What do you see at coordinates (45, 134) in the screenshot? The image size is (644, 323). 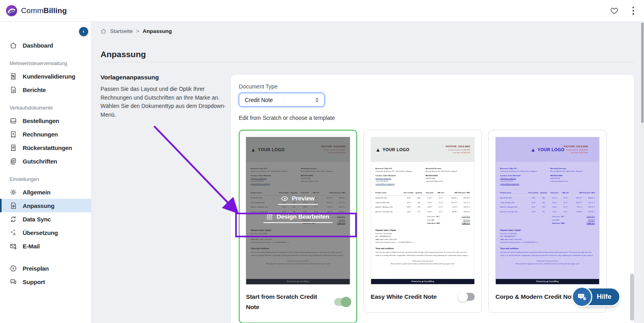 I see `sidebar-item-rechnungen: € Rechnungen` at bounding box center [45, 134].